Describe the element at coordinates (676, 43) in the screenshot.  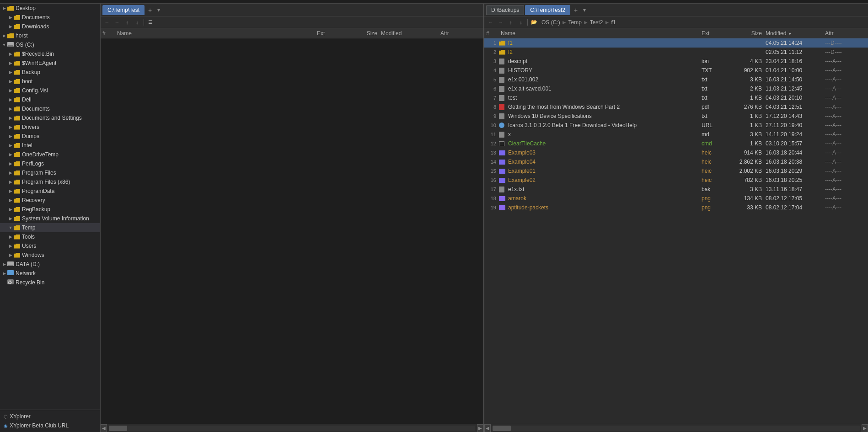
I see `file-row-1: 1f104.05.21 14:24---D----` at that location.